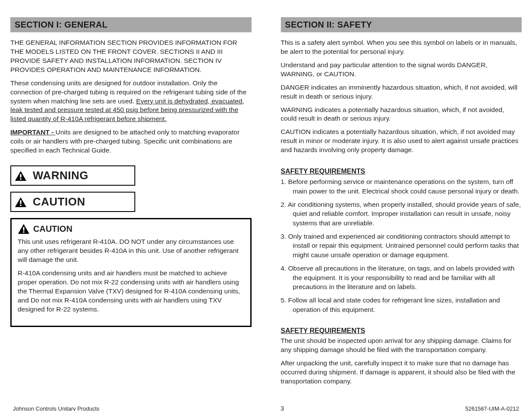 Image resolution: width=532 pixels, height=411 pixels. What do you see at coordinates (401, 92) in the screenshot?
I see `safety-p3: DANGER indicates an imminently hazardous…` at bounding box center [401, 92].